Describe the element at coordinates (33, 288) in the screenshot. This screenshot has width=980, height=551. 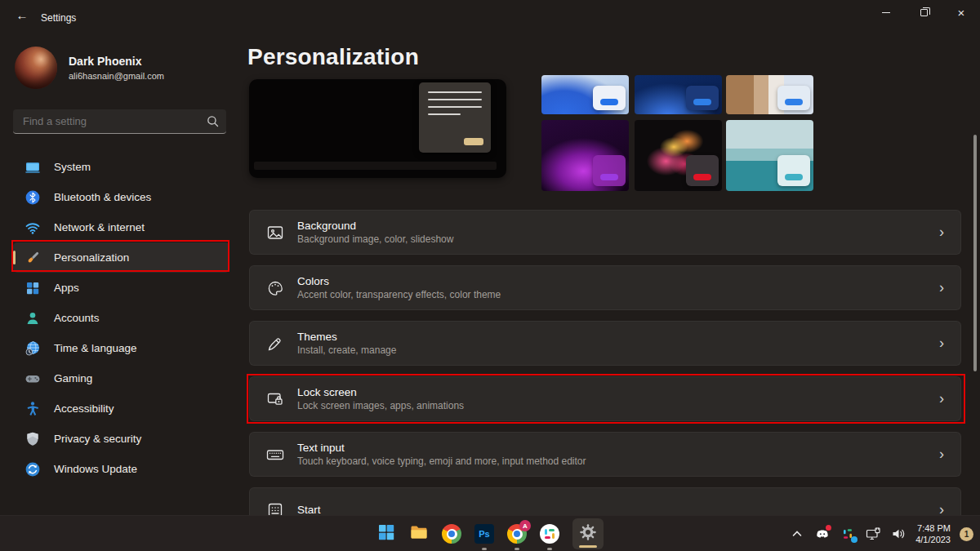
I see `apps-icon` at that location.